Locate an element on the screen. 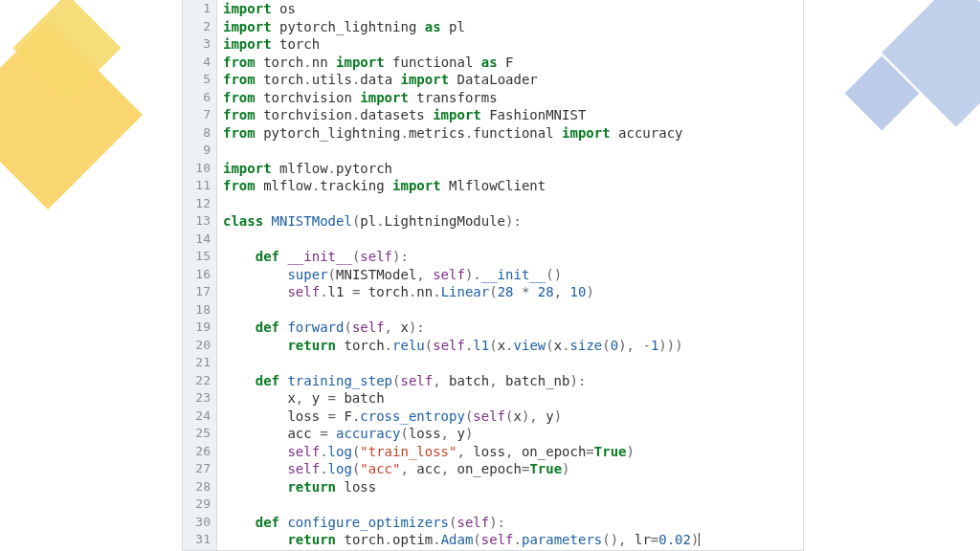 Image resolution: width=980 pixels, height=551 pixels. code-token: pytorch_lightning is located at coordinates (352, 27).